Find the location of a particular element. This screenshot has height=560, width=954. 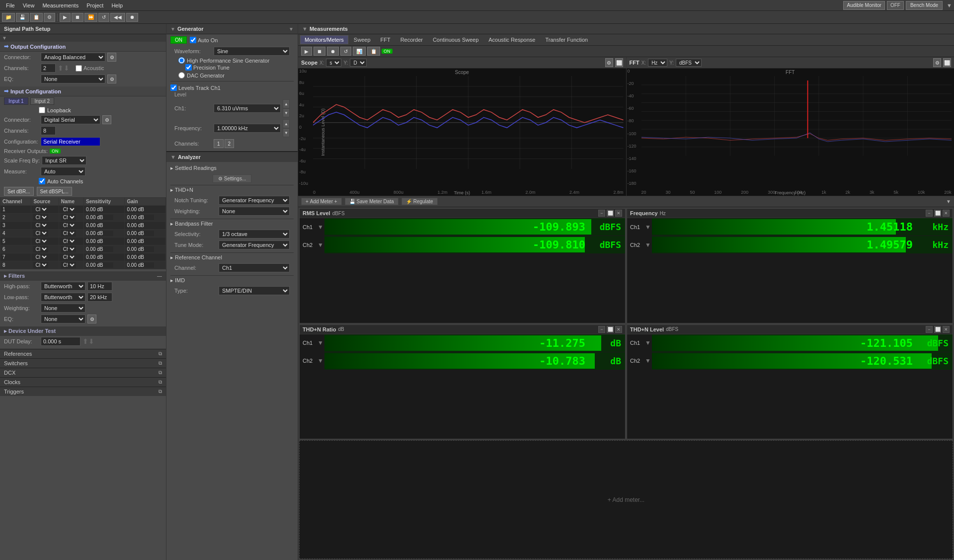

thdn-level-expand-btn: ⬜ is located at coordinates (938, 329).